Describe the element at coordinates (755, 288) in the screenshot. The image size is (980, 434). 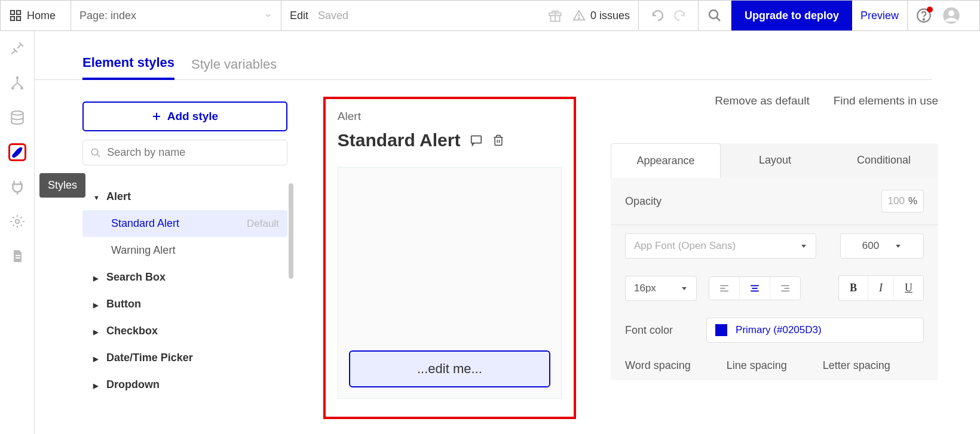
I see `text-align-group` at that location.